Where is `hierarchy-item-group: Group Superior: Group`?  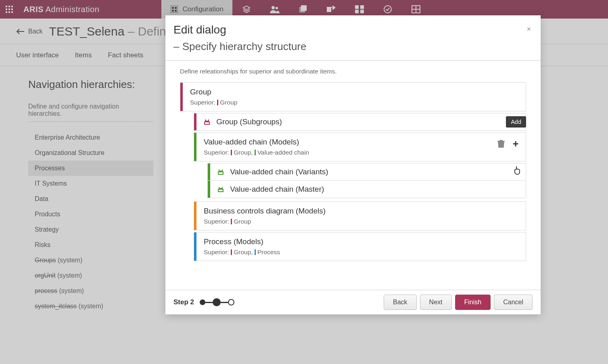
hierarchy-item-group: Group Superior: Group is located at coordinates (353, 97).